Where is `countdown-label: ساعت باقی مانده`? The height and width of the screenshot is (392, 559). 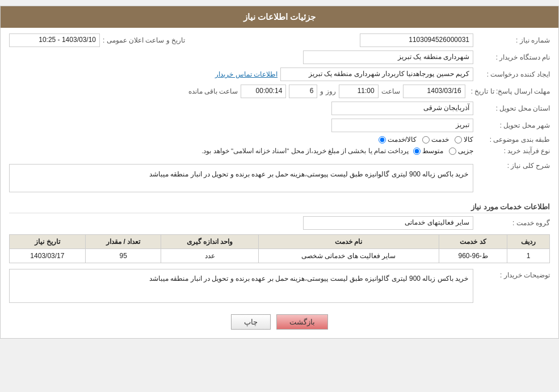
countdown-label: ساعت باقی مانده is located at coordinates (213, 91).